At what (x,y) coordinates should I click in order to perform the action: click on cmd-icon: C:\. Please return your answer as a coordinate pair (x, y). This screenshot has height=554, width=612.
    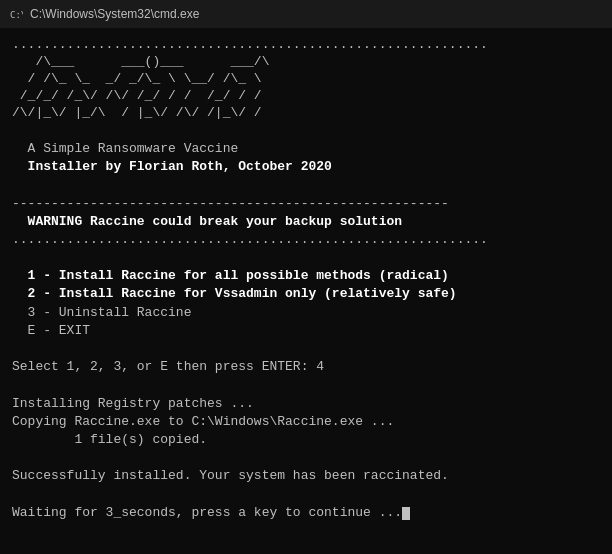
    Looking at the image, I should click on (16, 14).